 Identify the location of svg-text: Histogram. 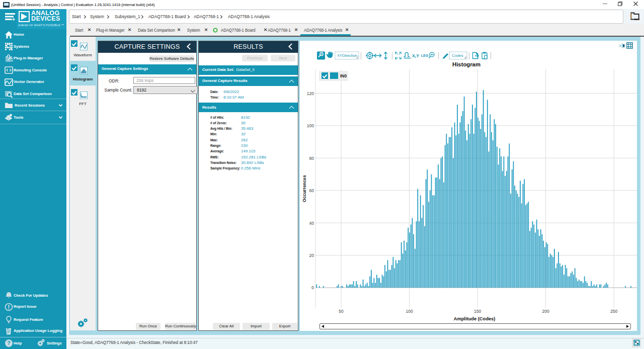
(466, 64).